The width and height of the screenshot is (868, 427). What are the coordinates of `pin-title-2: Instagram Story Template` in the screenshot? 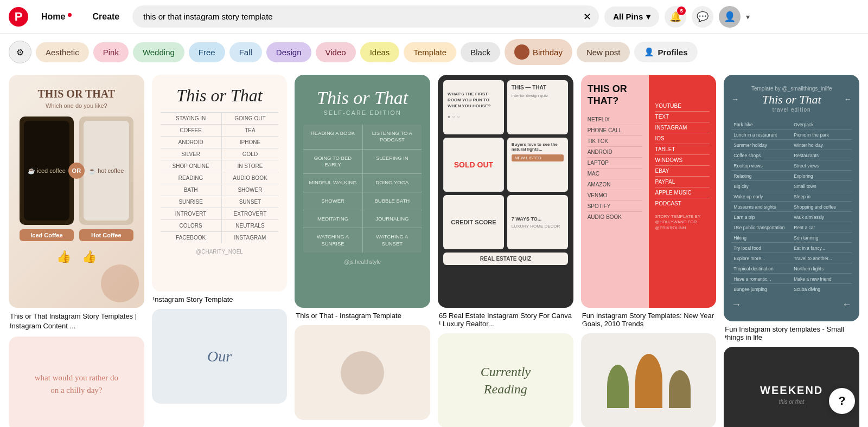 It's located at (220, 299).